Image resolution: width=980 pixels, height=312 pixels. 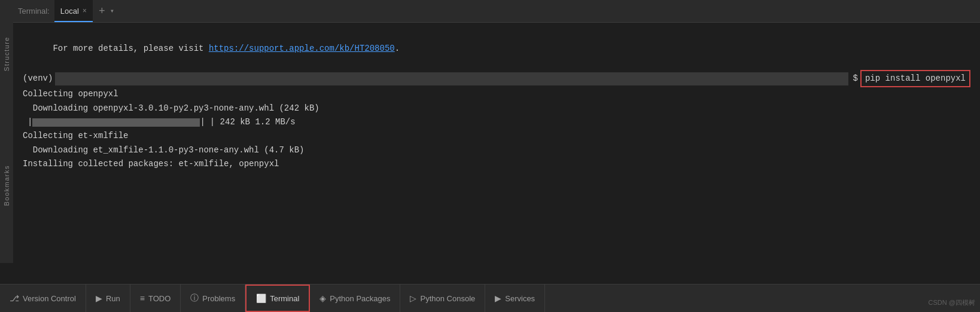 I want to click on terminal-prompt-path, so click(x=451, y=79).